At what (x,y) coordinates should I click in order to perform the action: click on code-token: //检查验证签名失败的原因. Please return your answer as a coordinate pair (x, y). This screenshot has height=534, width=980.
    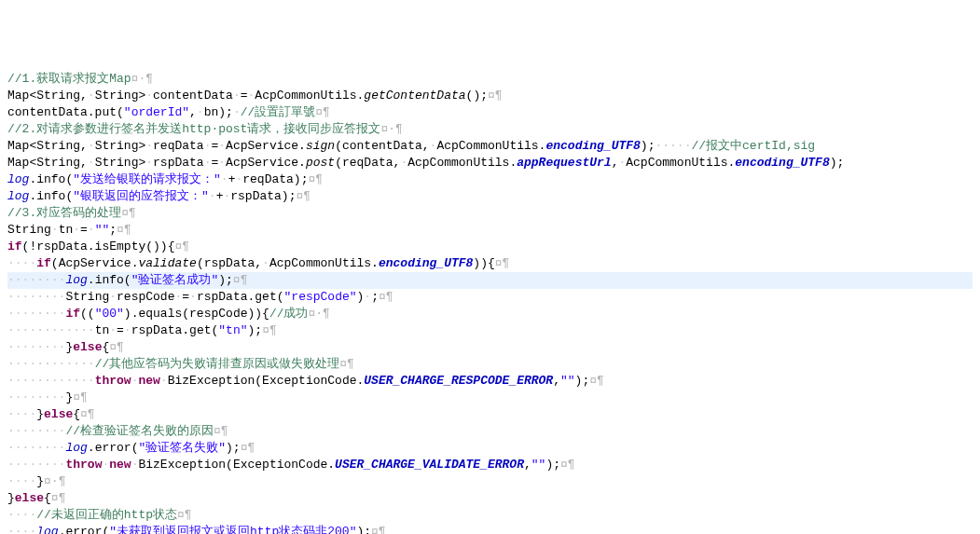
    Looking at the image, I should click on (140, 431).